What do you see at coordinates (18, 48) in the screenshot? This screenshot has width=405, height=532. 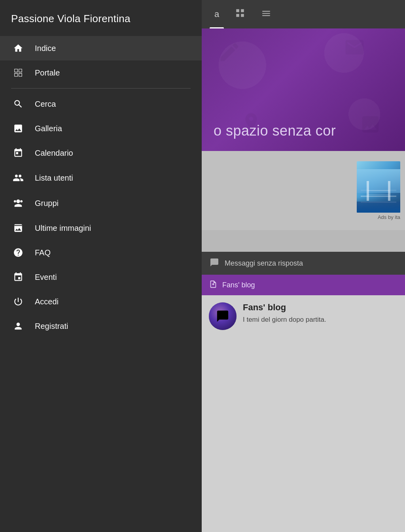 I see `home-icon` at bounding box center [18, 48].